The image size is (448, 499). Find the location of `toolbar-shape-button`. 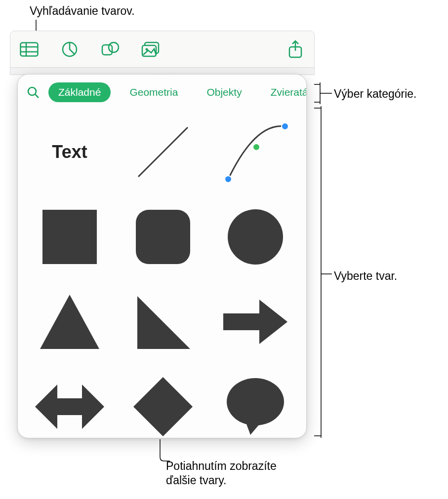

toolbar-shape-button is located at coordinates (110, 49).